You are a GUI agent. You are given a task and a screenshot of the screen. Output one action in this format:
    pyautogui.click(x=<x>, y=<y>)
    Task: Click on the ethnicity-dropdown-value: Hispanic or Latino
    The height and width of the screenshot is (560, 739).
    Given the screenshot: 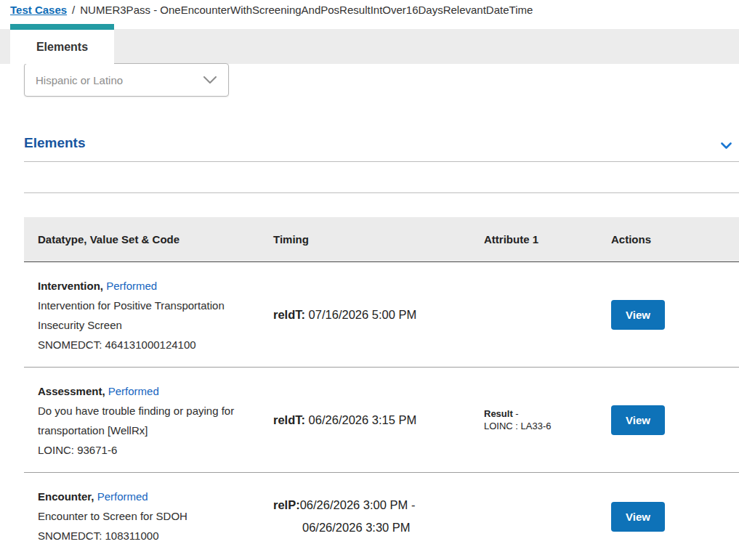 What is the action you would take?
    pyautogui.click(x=114, y=80)
    